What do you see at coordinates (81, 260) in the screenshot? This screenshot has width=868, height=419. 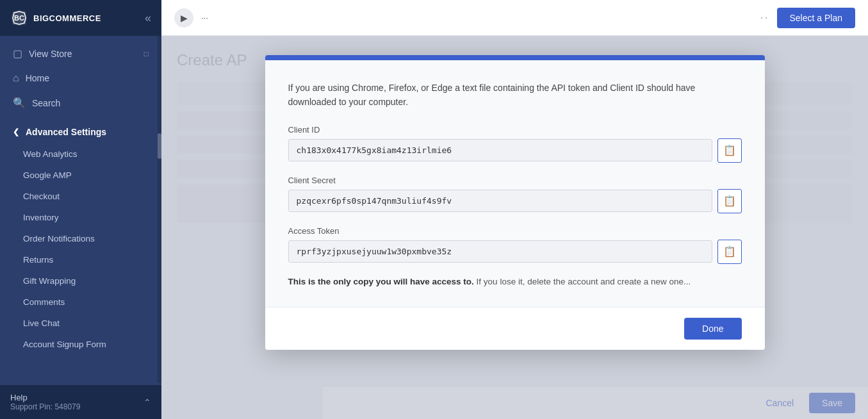 I see `sidebar-item-returns: Returns` at bounding box center [81, 260].